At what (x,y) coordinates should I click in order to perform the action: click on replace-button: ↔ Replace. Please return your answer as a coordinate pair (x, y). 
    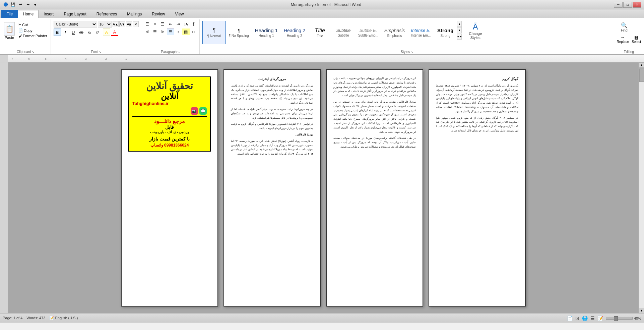
    Looking at the image, I should click on (623, 39).